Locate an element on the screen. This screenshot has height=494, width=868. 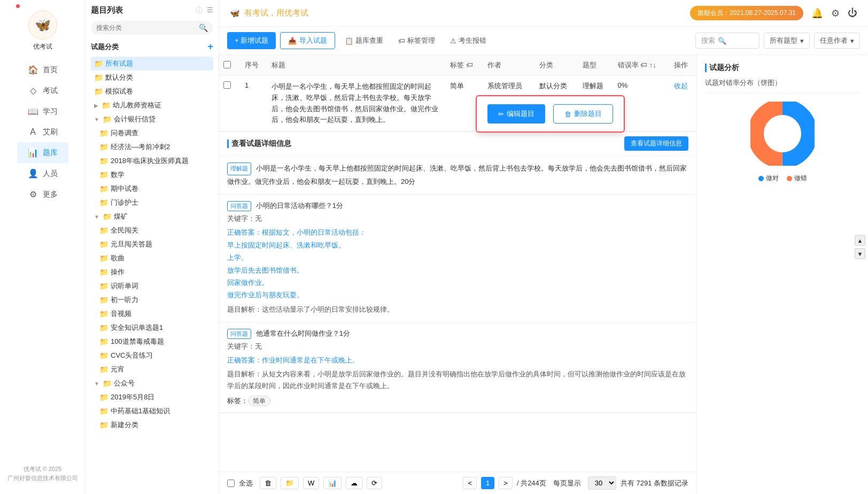
import-icon: 📥 is located at coordinates (292, 41).